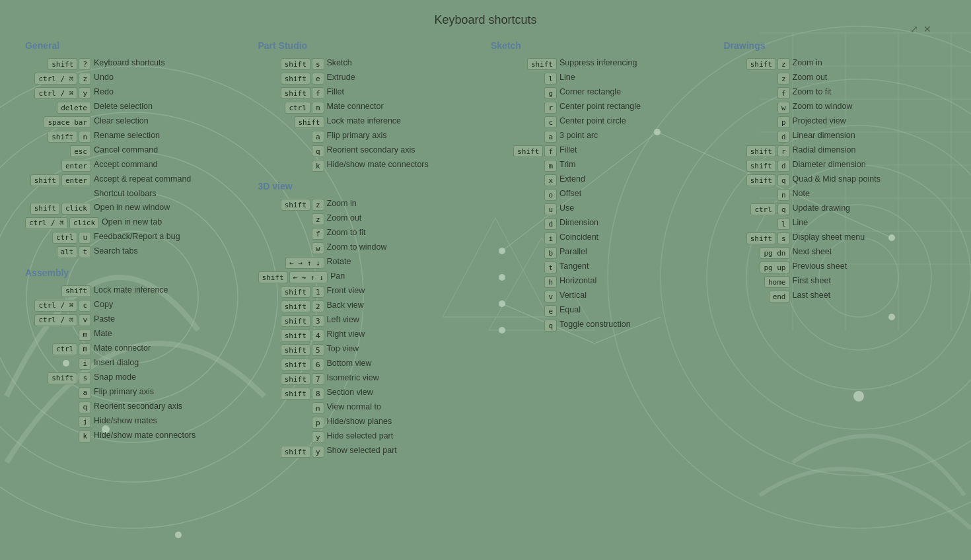  What do you see at coordinates (404, 248) in the screenshot?
I see `action-text: Zoom to window` at bounding box center [404, 248].